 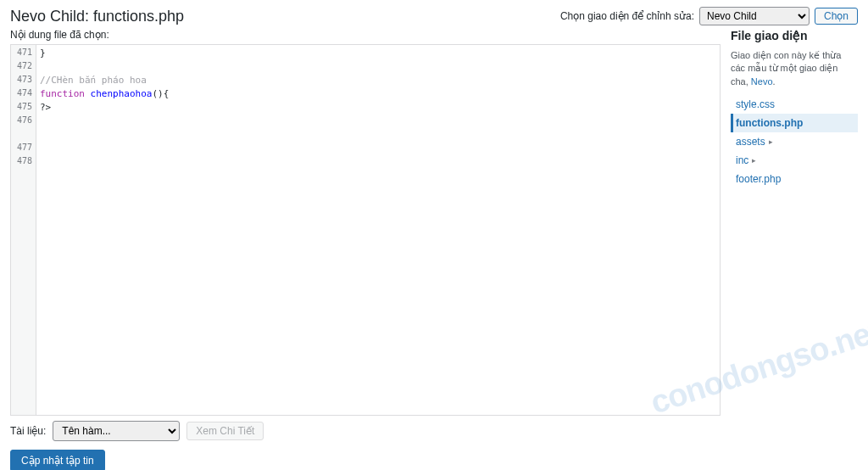 What do you see at coordinates (97, 17) in the screenshot?
I see `page-title: Nevo Child: functions.php` at bounding box center [97, 17].